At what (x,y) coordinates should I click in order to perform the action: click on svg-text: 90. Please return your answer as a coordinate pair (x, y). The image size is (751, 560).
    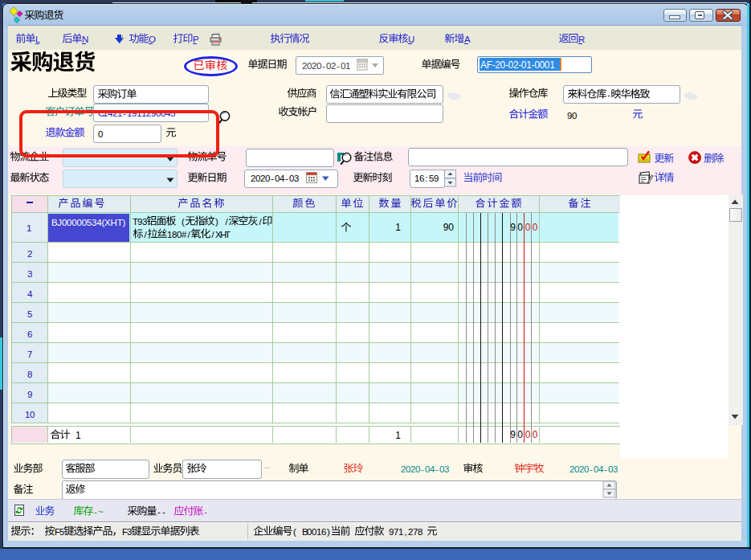
    Looking at the image, I should click on (572, 116).